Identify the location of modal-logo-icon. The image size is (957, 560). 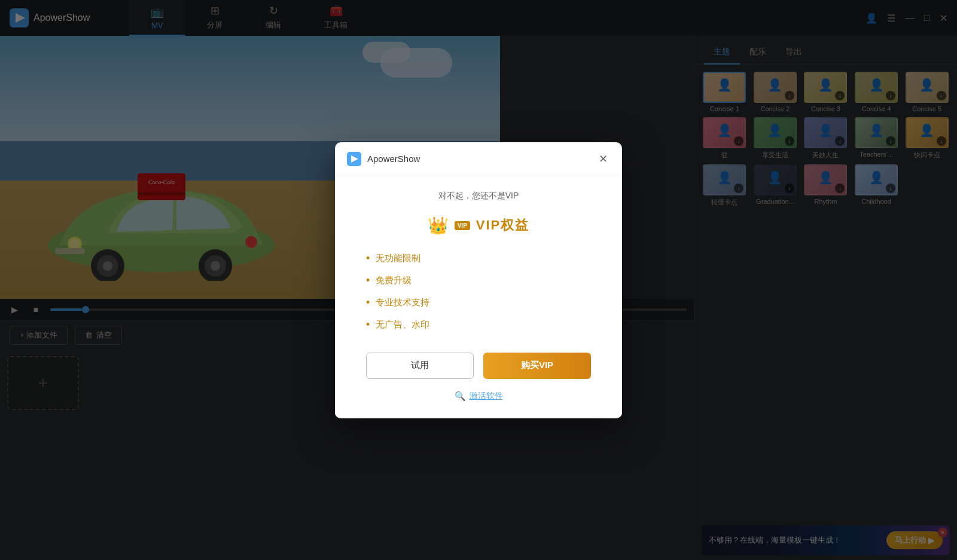
(354, 159).